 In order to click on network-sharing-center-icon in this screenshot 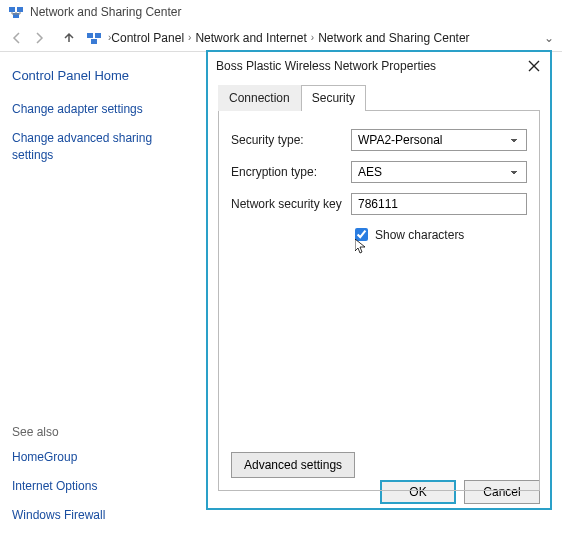, I will do `click(16, 12)`.